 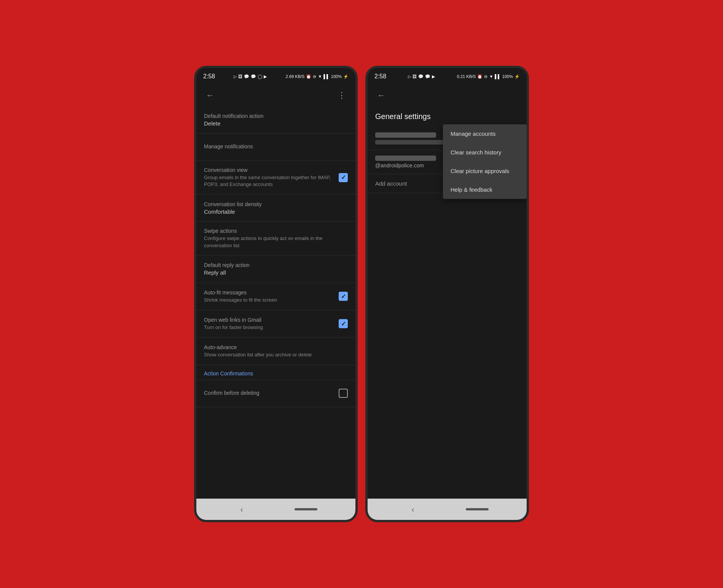 I want to click on setting-desc-auto-fit-messages: Shrink messages to fit the screen, so click(x=269, y=300).